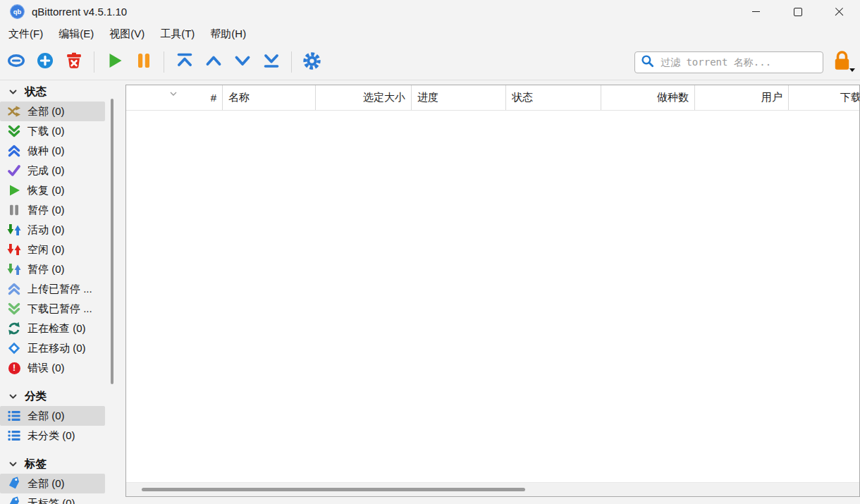 This screenshot has height=504, width=860. Describe the element at coordinates (493, 489) in the screenshot. I see `horizontal-scrollbar` at that location.